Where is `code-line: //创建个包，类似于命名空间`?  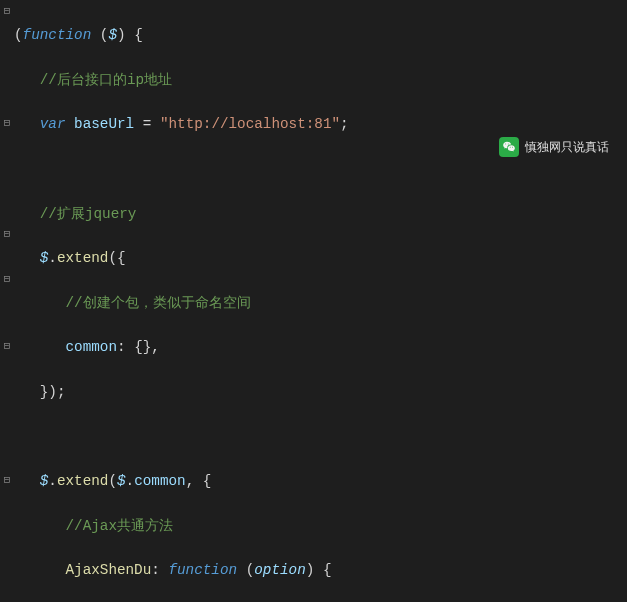
code-line: //创建个包，类似于命名空间 is located at coordinates (320, 303).